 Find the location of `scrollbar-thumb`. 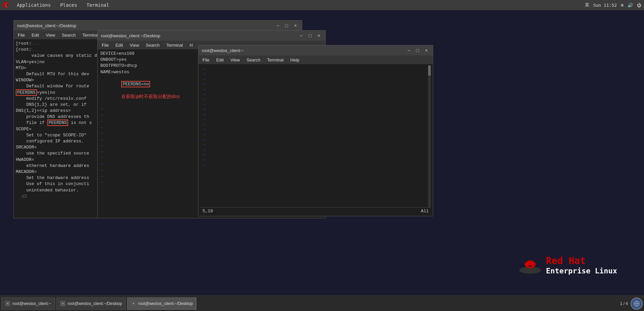

scrollbar-thumb is located at coordinates (429, 71).